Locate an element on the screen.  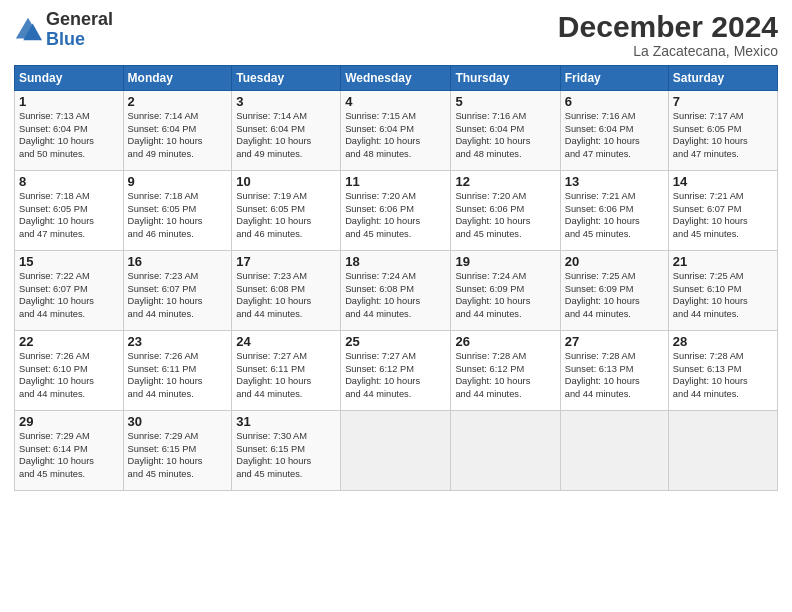
calendar-cell: 31Sunrise: 7:30 AMSunset: 6:15 PMDayligh… is located at coordinates (286, 451).